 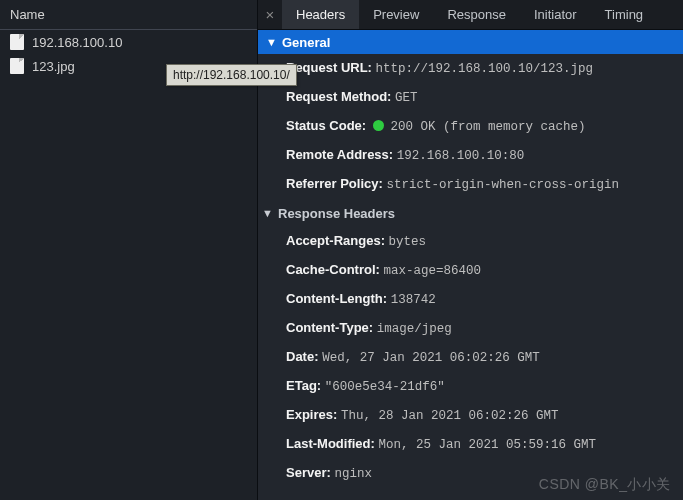 What do you see at coordinates (470, 98) in the screenshot?
I see `general-request-method: Request Method: GET` at bounding box center [470, 98].